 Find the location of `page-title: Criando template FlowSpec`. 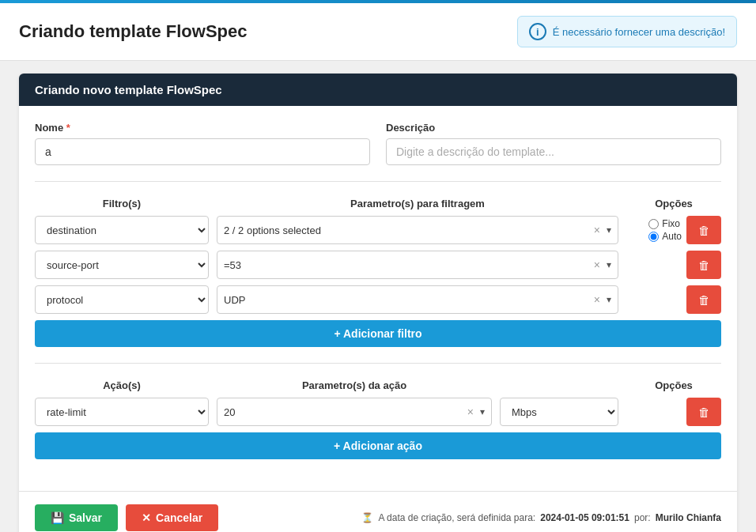

page-title: Criando template FlowSpec is located at coordinates (133, 32).